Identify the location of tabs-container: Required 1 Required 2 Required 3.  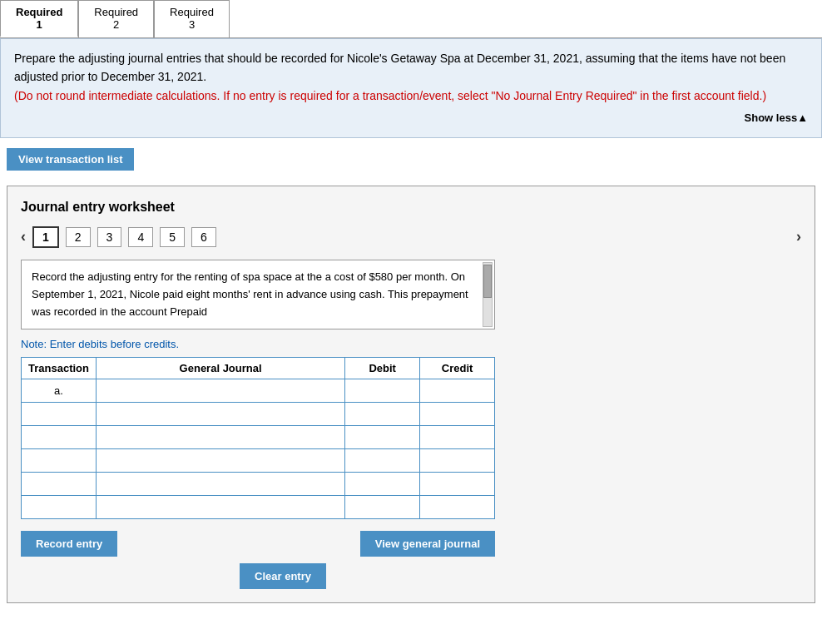
(411, 19).